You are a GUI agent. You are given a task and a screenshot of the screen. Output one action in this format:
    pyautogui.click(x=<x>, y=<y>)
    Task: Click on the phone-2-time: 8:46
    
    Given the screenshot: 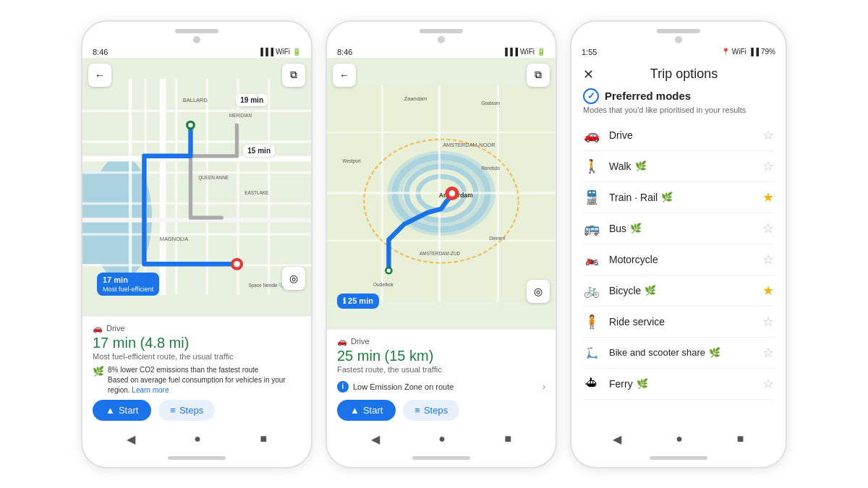 What is the action you would take?
    pyautogui.click(x=344, y=52)
    